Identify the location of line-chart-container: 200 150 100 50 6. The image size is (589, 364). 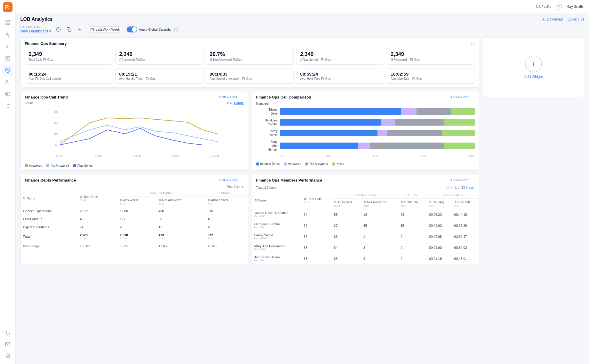
(134, 134).